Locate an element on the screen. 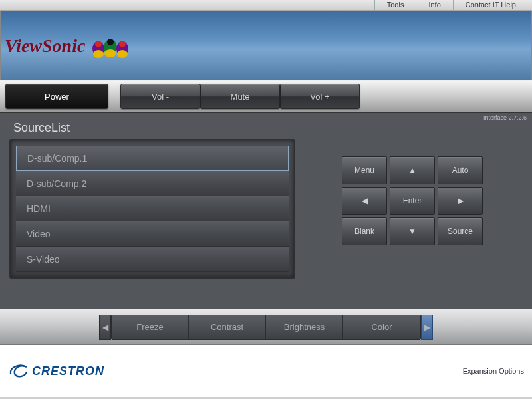 Image resolution: width=532 pixels, height=399 pixels. nav-up-button: ▲ is located at coordinates (412, 170).